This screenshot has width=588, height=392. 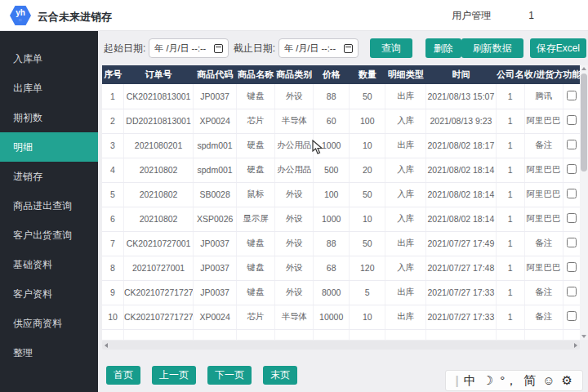 What do you see at coordinates (529, 381) in the screenshot?
I see `ime-simplified: 简` at bounding box center [529, 381].